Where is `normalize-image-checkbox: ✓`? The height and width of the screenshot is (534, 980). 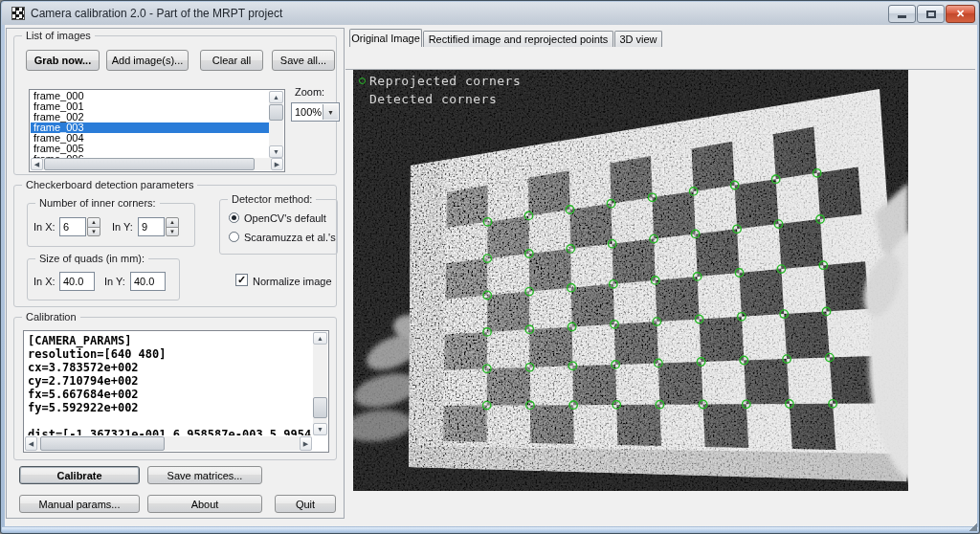
normalize-image-checkbox: ✓ is located at coordinates (241, 279).